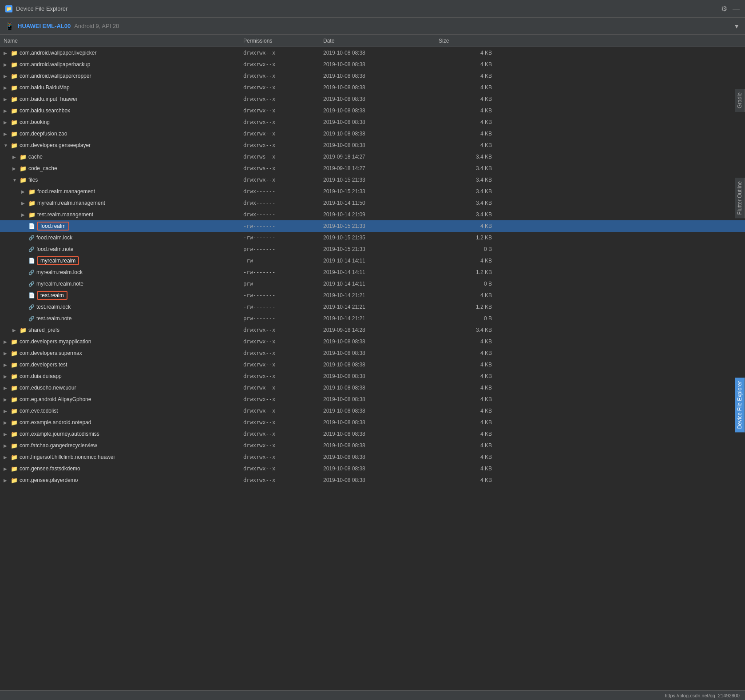 This screenshot has width=745, height=700. Describe the element at coordinates (372, 342) in the screenshot. I see `list-item: ▶📁com.developers.myapplicationdrwxrwx--x…` at that location.